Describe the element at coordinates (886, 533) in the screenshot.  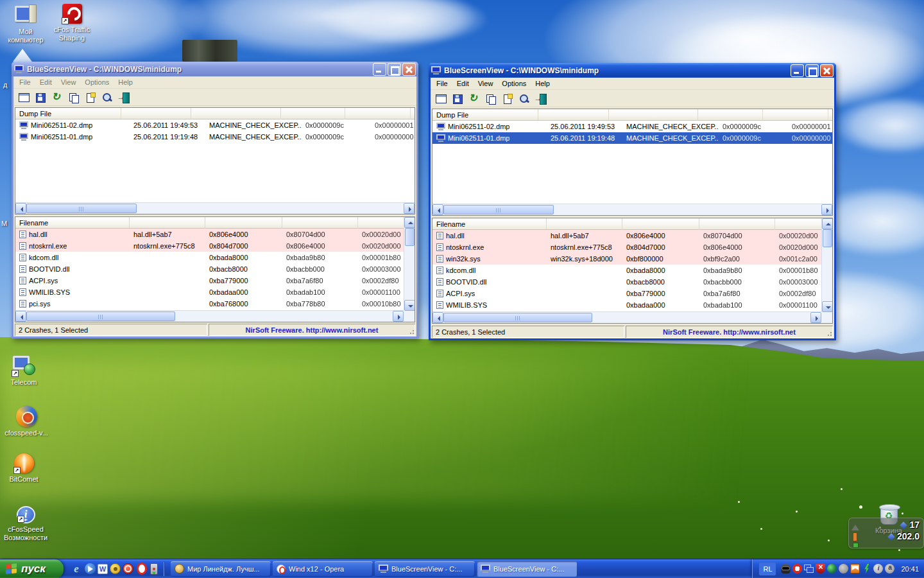
I see `traffic-monitor-widget: 17 202.0` at that location.